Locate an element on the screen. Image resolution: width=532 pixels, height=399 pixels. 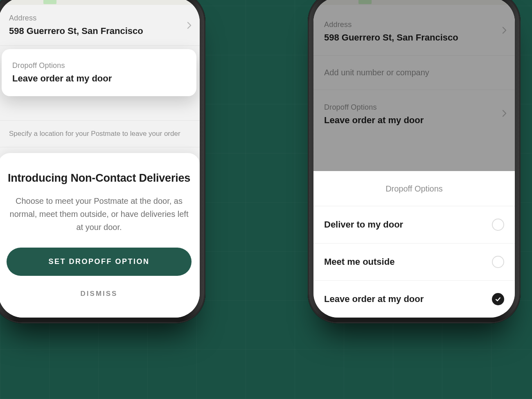
left-underlay: Address 598 Guerrero St, San Francisco D… is located at coordinates (100, 74).